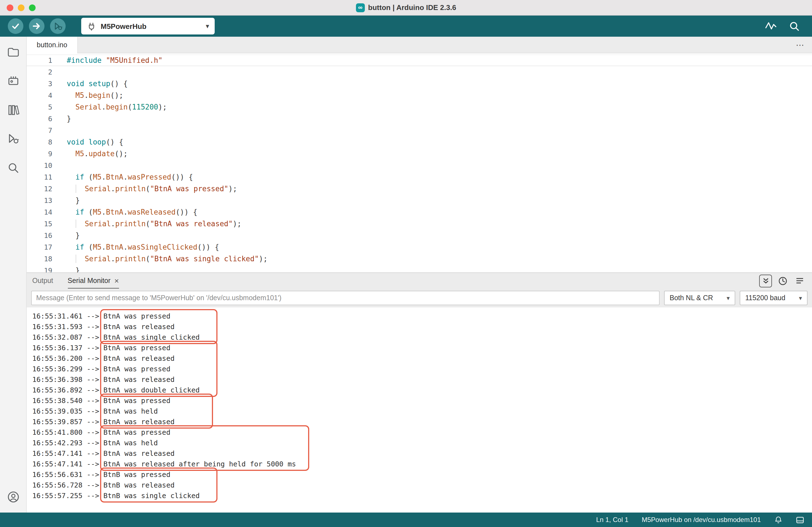  Describe the element at coordinates (774, 298) in the screenshot. I see `baud-rate-select: 115200 baud ▾` at that location.